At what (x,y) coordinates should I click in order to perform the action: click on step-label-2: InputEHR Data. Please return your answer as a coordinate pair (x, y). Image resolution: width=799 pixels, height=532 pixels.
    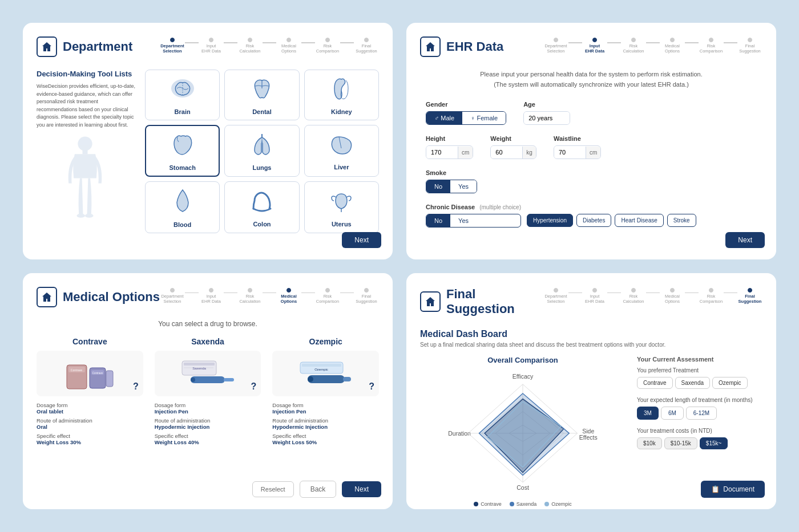
    Looking at the image, I should click on (211, 48).